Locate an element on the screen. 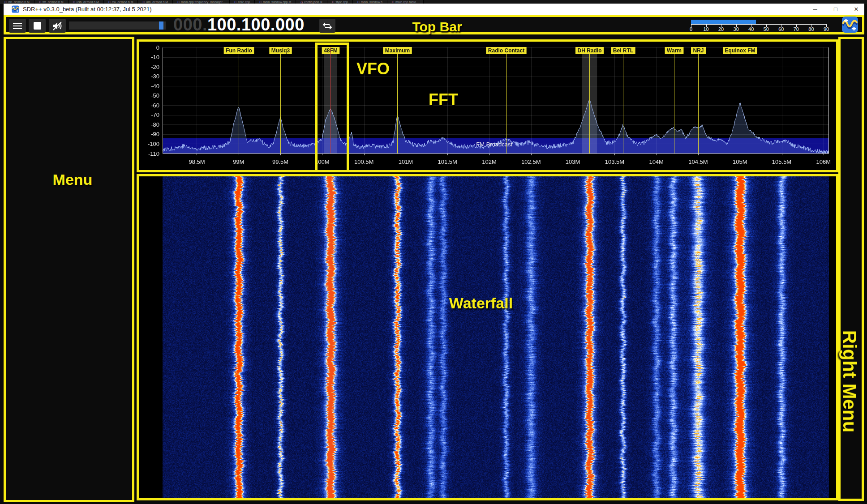  annotation-top-bar: Top Bar is located at coordinates (437, 27).